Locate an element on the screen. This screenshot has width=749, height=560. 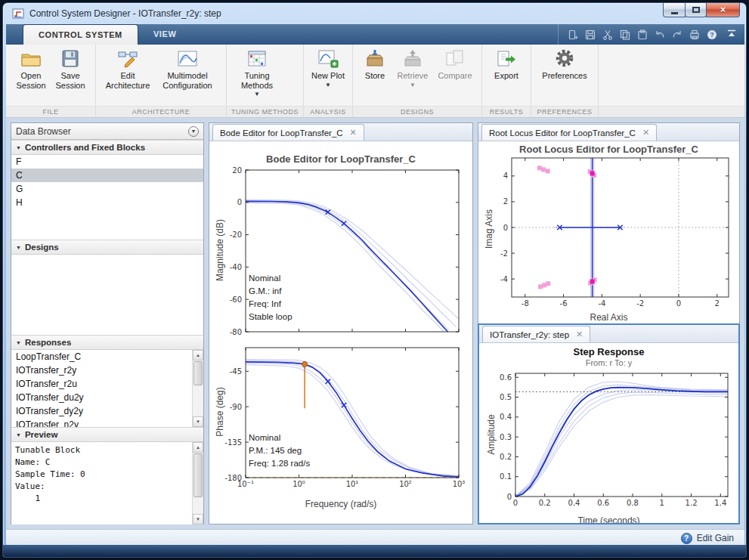
svg-text: 2 is located at coordinates (506, 201).